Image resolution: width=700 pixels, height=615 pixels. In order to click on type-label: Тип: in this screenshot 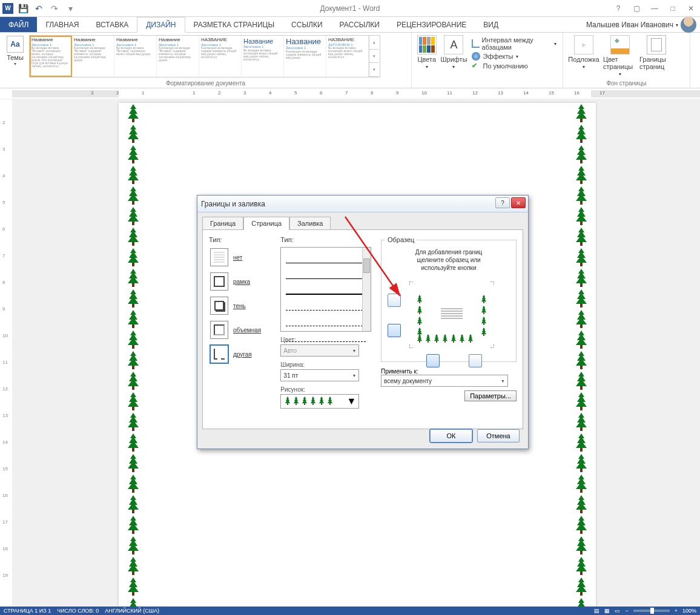, I will do `click(242, 240)`.